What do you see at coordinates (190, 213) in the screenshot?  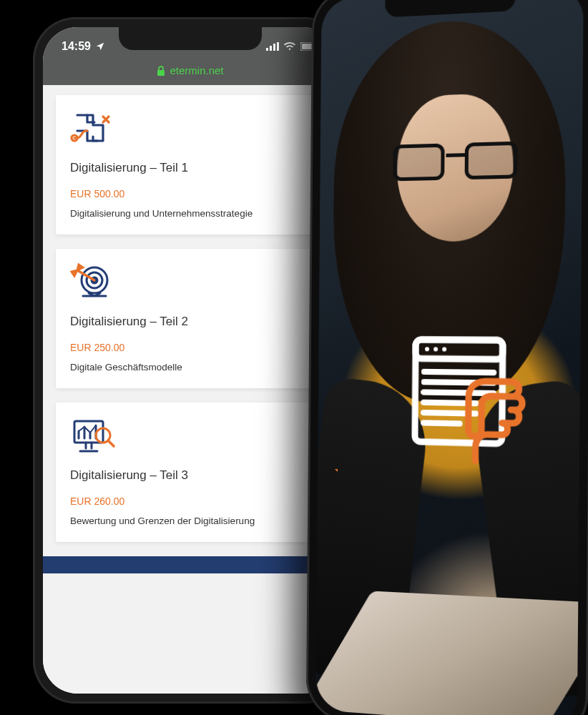 I see `card-description: Digitalisierung und Unternehmensstrategi…` at bounding box center [190, 213].